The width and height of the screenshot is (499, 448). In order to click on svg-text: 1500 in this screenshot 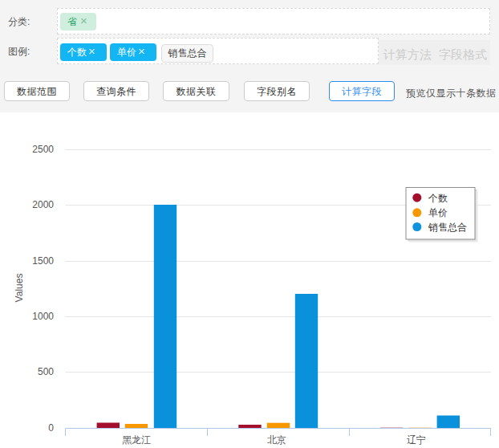, I will do `click(43, 261)`.